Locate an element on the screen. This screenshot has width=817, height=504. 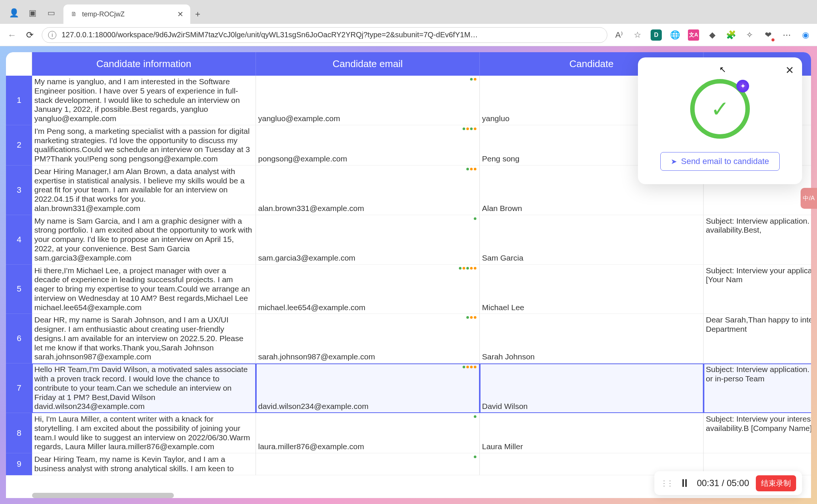
send-icon: ➤ is located at coordinates (674, 161).